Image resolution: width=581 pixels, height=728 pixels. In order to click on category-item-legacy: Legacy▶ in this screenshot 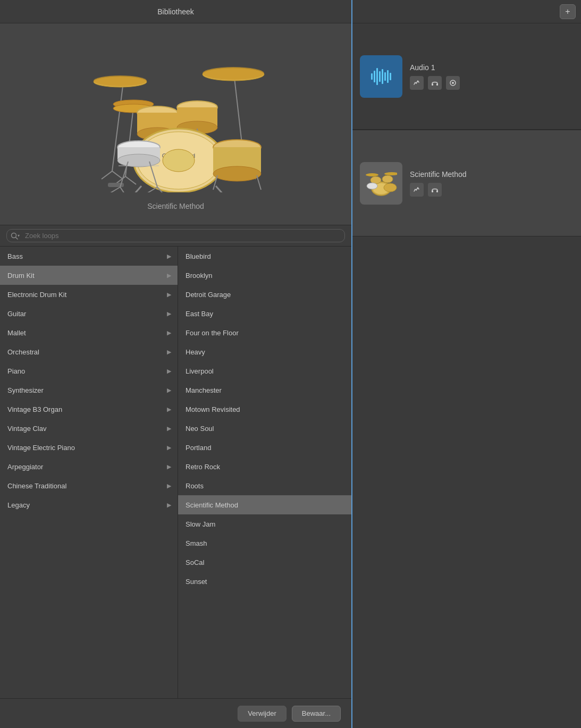, I will do `click(89, 505)`.